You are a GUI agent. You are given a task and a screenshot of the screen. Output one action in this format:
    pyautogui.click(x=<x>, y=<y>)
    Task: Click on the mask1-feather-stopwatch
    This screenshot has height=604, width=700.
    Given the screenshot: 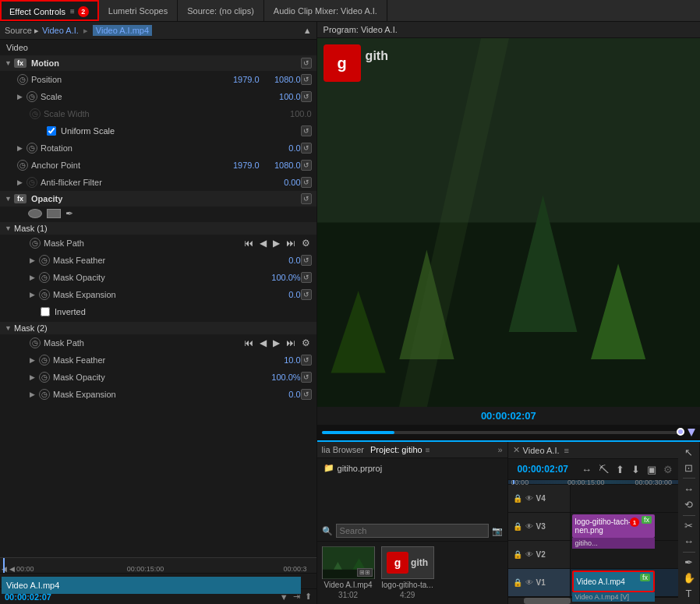 What is the action you would take?
    pyautogui.click(x=44, y=260)
    